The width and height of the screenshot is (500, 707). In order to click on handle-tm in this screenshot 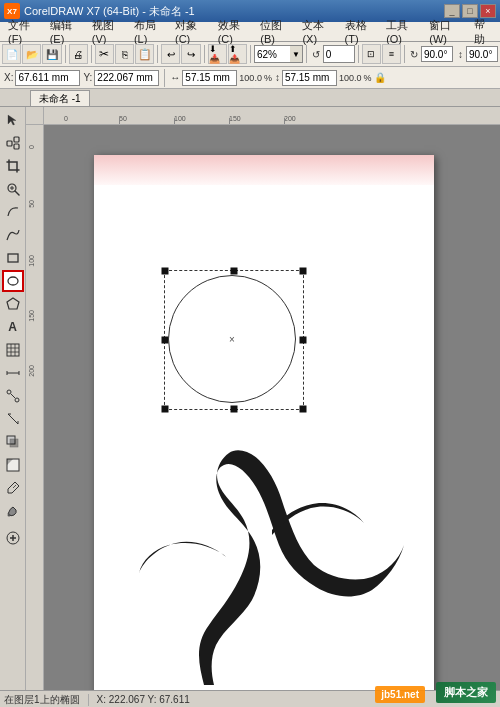, I will do `click(234, 272)`.